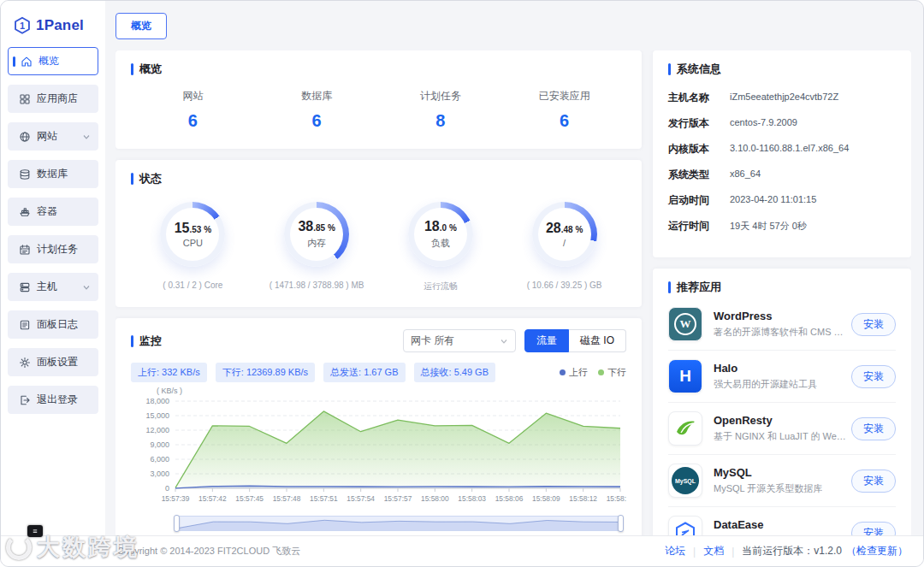 Image resolution: width=924 pixels, height=567 pixels. I want to click on svg-text: 15:57:48, so click(287, 499).